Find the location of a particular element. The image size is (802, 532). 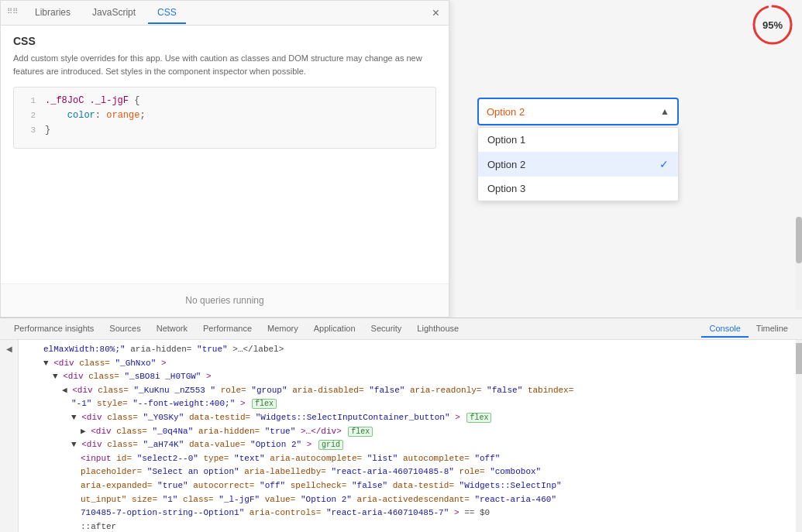

tab-performance: Performance is located at coordinates (228, 329).